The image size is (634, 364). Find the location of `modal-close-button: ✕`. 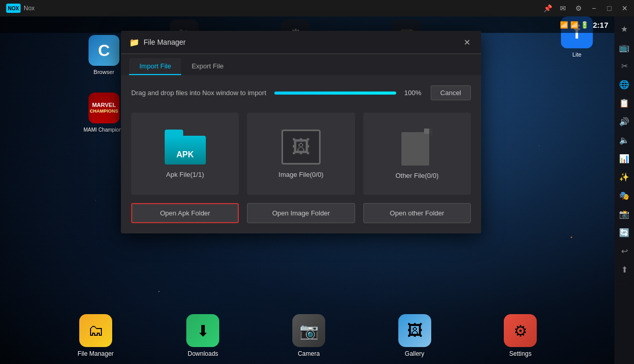

modal-close-button: ✕ is located at coordinates (467, 42).